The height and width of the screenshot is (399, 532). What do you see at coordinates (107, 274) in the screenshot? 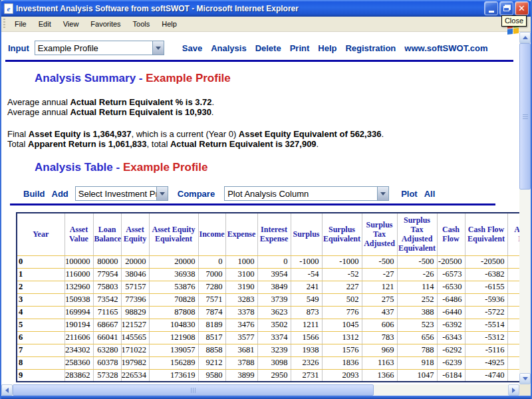
I see `cell: 77954` at bounding box center [107, 274].